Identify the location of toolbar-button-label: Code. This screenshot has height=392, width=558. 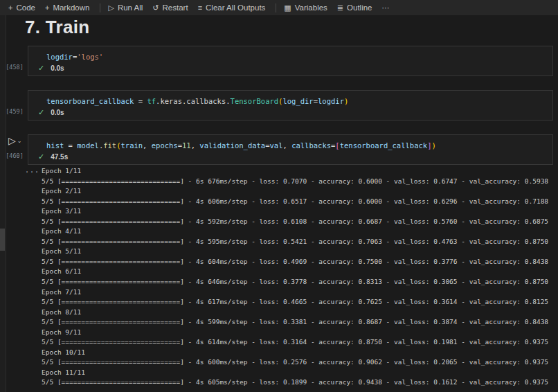
(26, 8).